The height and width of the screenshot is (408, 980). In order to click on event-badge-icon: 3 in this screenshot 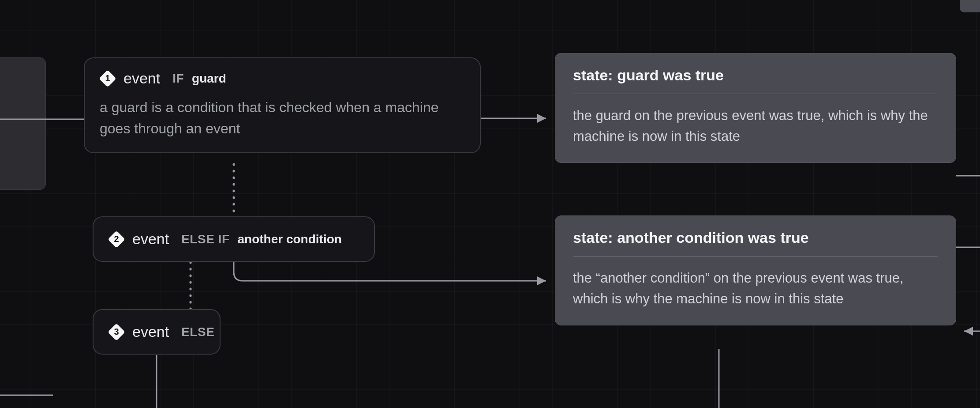, I will do `click(116, 332)`.